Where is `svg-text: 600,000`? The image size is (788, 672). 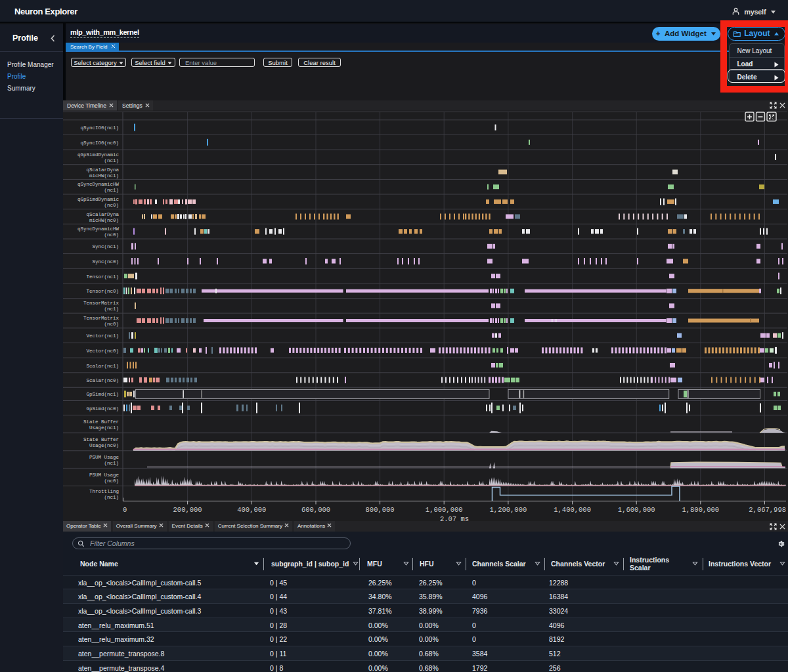 svg-text: 600,000 is located at coordinates (316, 510).